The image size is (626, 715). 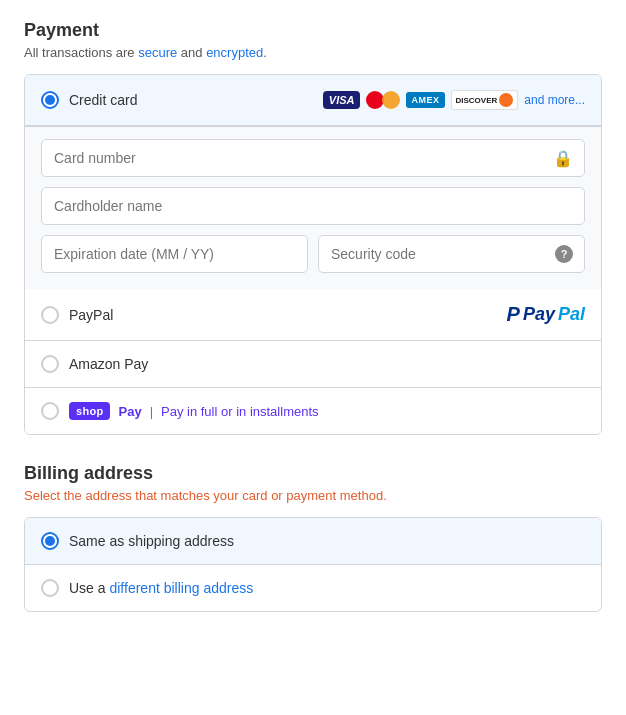 What do you see at coordinates (130, 412) in the screenshot?
I see `shop-pay-text: Pay` at bounding box center [130, 412].